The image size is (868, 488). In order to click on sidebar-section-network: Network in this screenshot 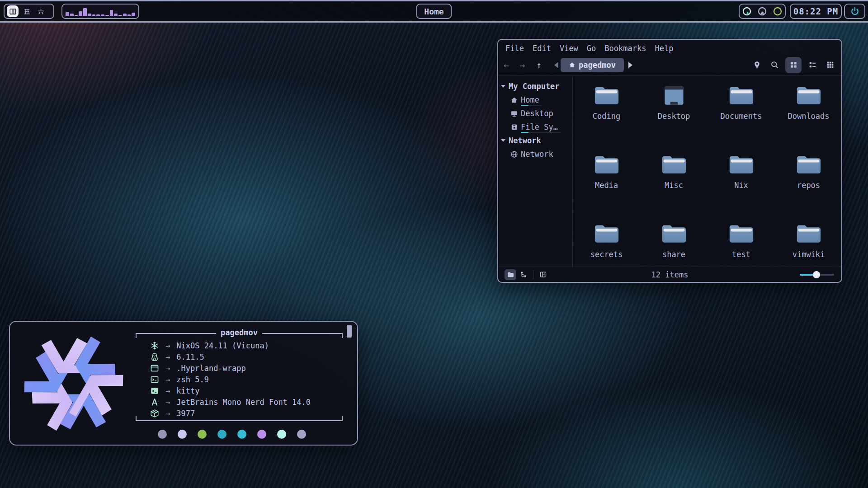, I will do `click(535, 141)`.